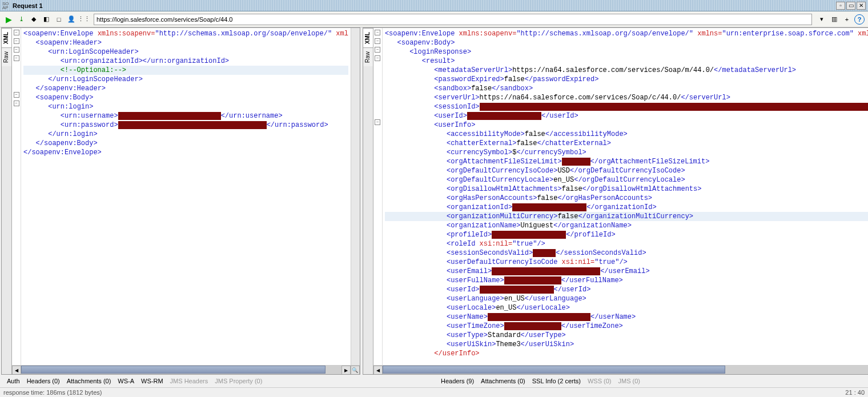  Describe the element at coordinates (378, 197) in the screenshot. I see `fold-gutter: −−−−−` at that location.